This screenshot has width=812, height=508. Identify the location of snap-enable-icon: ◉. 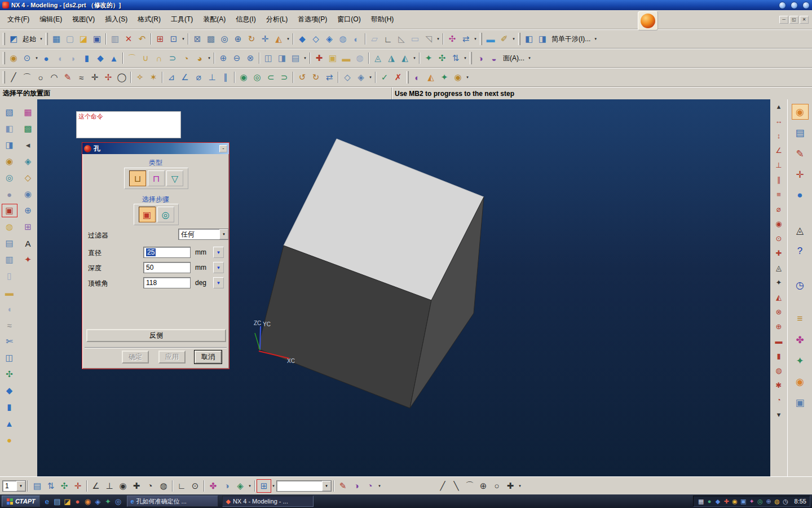
(800, 112).